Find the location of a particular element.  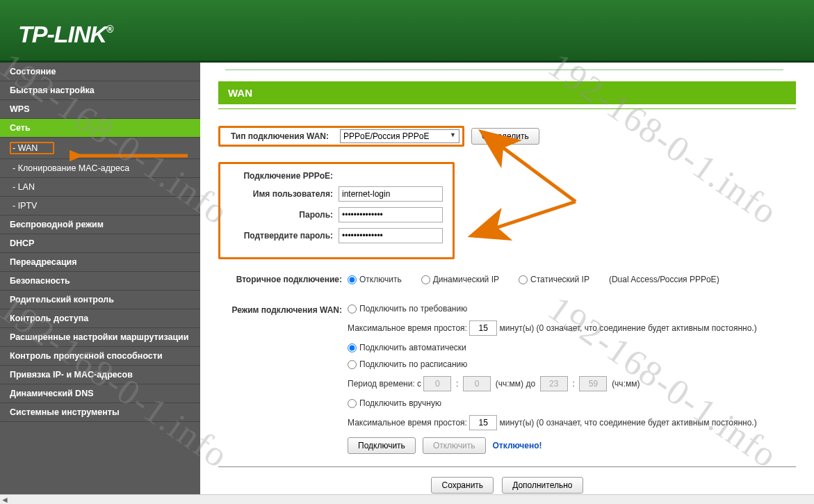

connection-status: Отключено! is located at coordinates (517, 446).